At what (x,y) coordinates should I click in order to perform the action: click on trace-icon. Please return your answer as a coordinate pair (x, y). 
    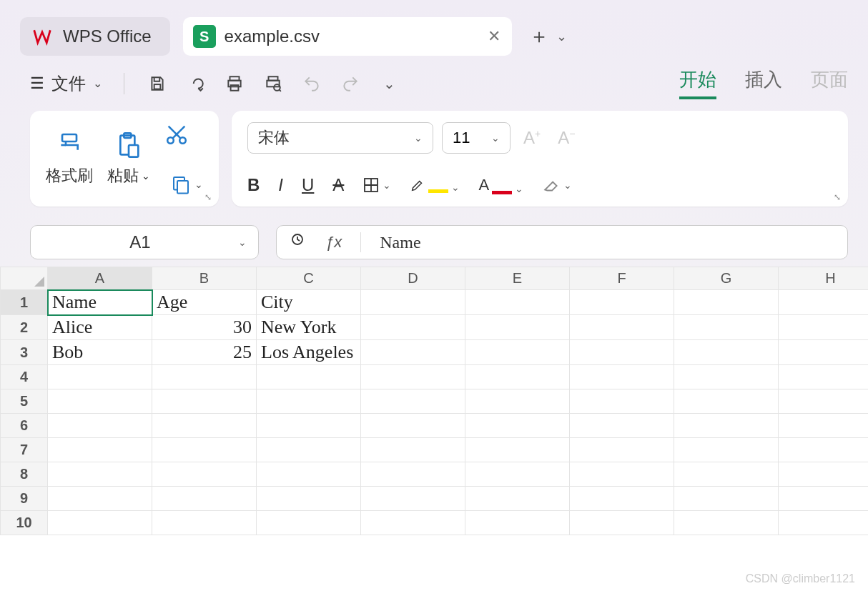
    Looking at the image, I should click on (298, 242).